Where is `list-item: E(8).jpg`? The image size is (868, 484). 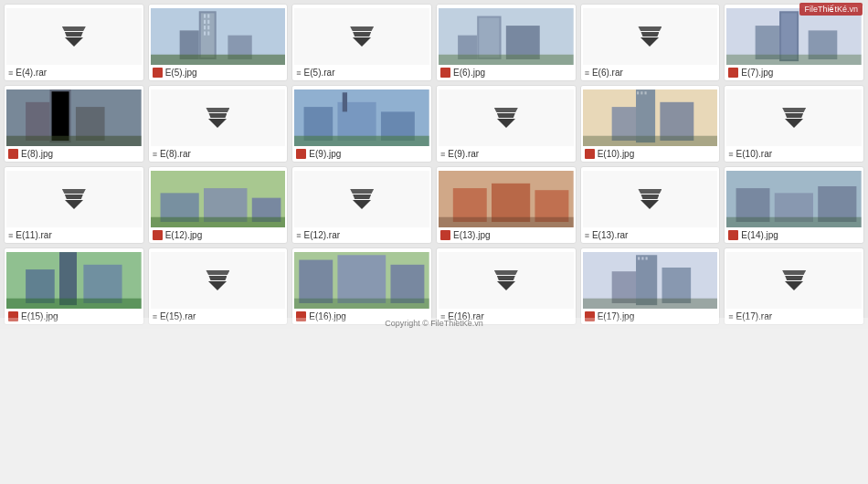
list-item: E(8).jpg is located at coordinates (74, 124).